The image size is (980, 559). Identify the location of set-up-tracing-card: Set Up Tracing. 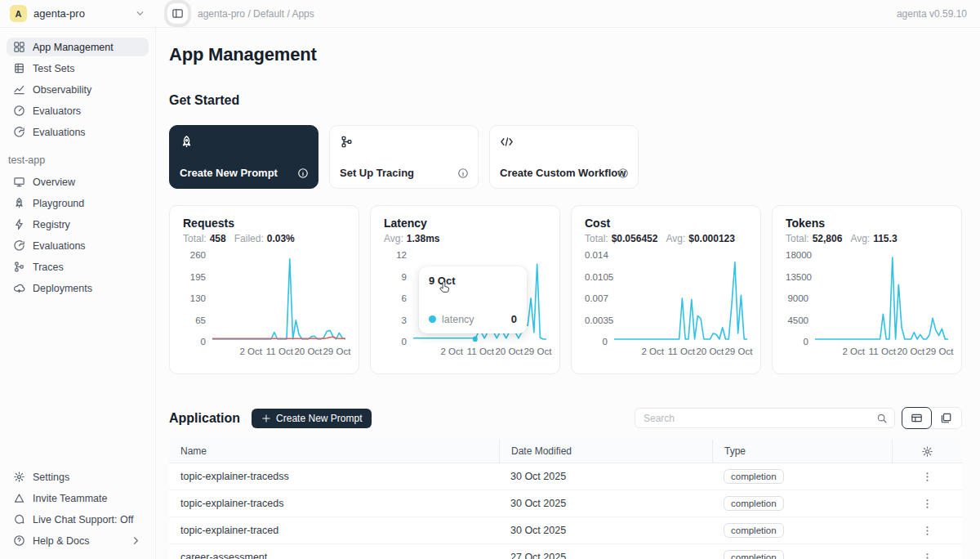
(403, 157).